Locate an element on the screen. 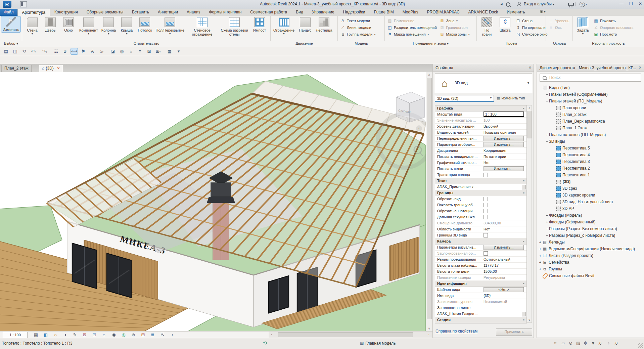  scale-input: 1 : 100 is located at coordinates (504, 114).